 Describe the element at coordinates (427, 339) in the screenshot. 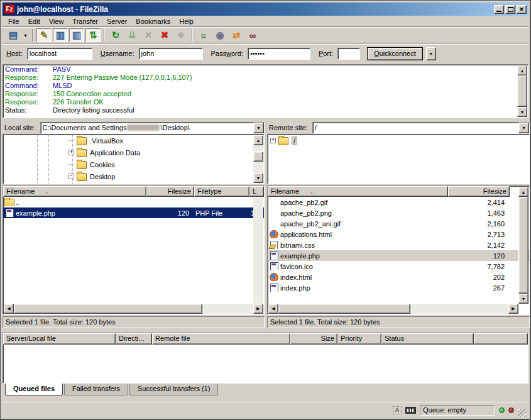

I see `queue-column-status: Status` at that location.